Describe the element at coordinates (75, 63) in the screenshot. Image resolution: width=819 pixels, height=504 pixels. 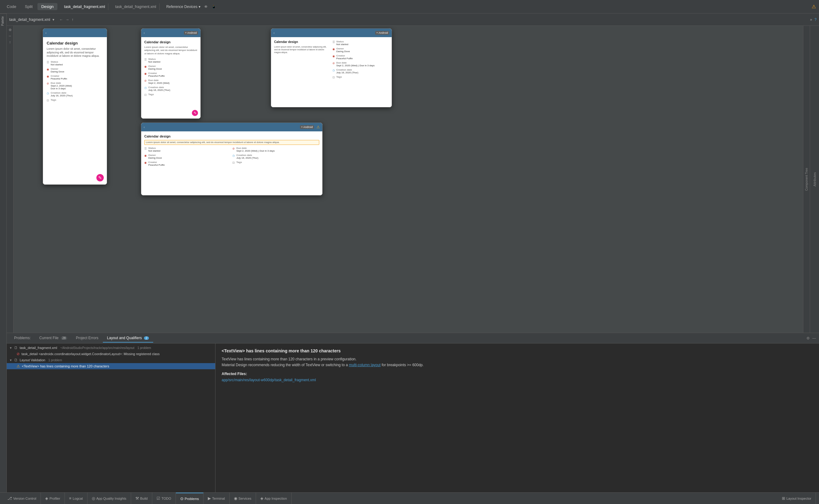
I see `phone1-status-row: ☰ Status Not started` at that location.